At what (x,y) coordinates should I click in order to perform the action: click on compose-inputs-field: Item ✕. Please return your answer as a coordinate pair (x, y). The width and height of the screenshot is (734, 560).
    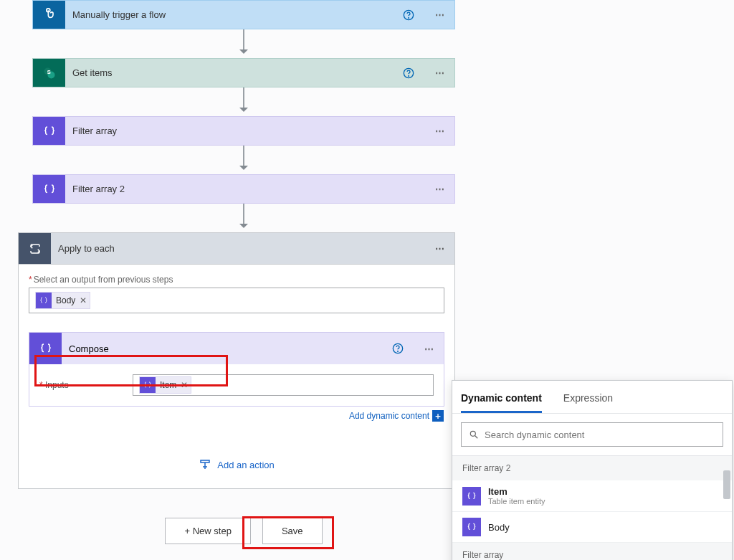
    Looking at the image, I should click on (283, 385).